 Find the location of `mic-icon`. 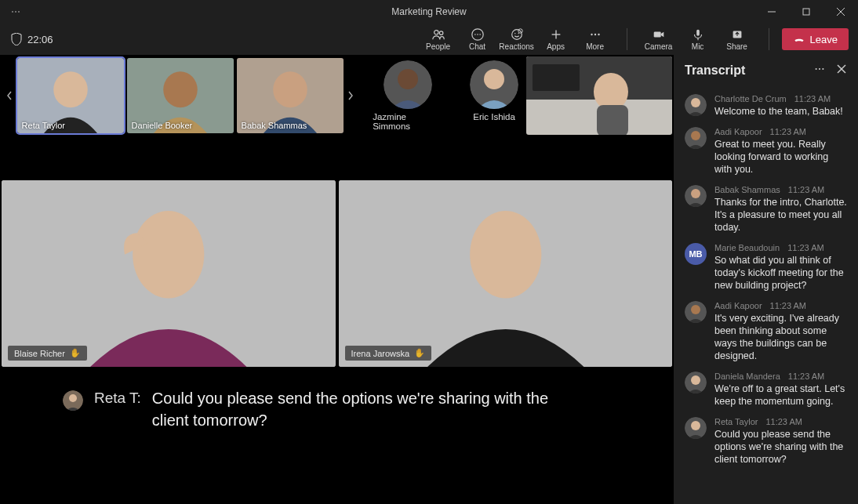

mic-icon is located at coordinates (698, 34).